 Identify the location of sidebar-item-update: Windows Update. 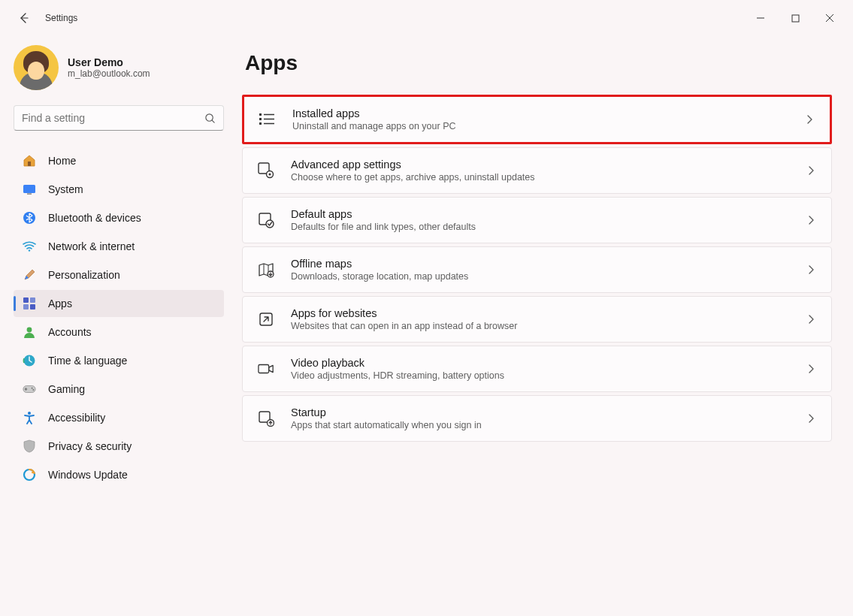
(119, 475).